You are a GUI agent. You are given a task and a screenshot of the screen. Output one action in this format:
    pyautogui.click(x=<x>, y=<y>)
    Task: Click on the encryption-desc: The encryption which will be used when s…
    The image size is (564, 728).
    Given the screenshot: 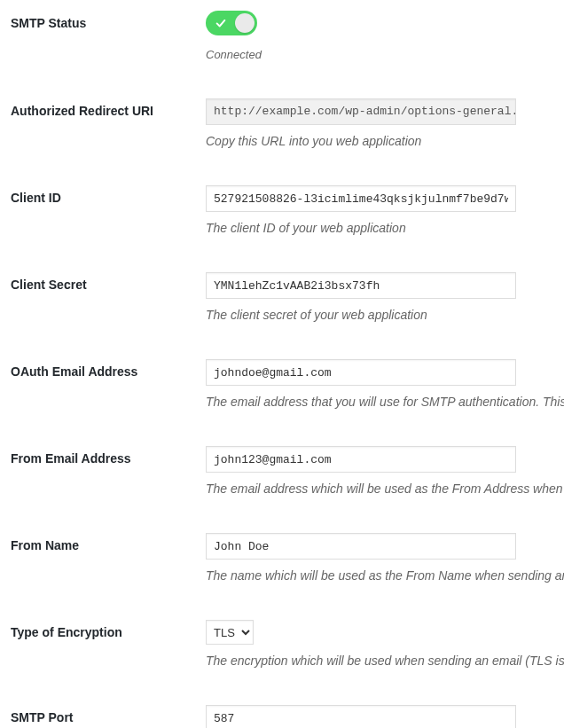 What is the action you would take?
    pyautogui.click(x=385, y=661)
    